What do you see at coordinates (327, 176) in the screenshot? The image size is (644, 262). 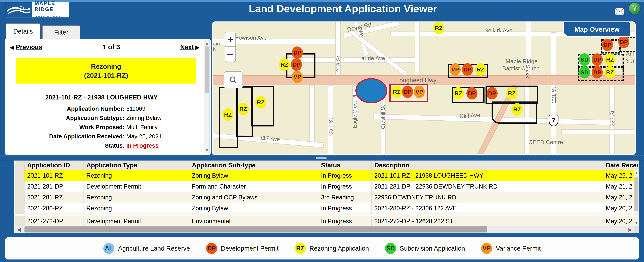 I see `table-row: 2021-101-RZRezoningZoning BylawIn Progre…` at bounding box center [327, 176].